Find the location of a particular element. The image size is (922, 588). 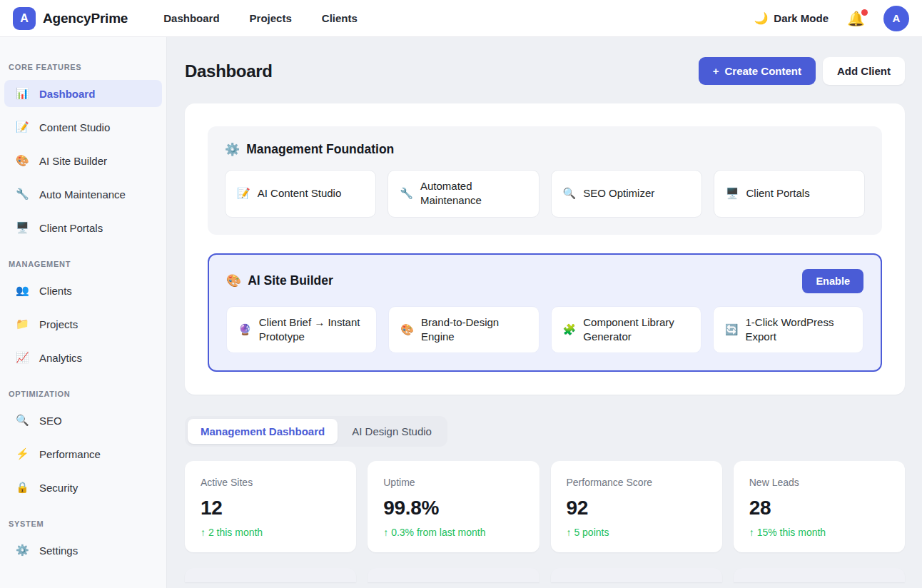

sidebar-section-system: SYSTEM ⚙️ Settings is located at coordinates (83, 542).